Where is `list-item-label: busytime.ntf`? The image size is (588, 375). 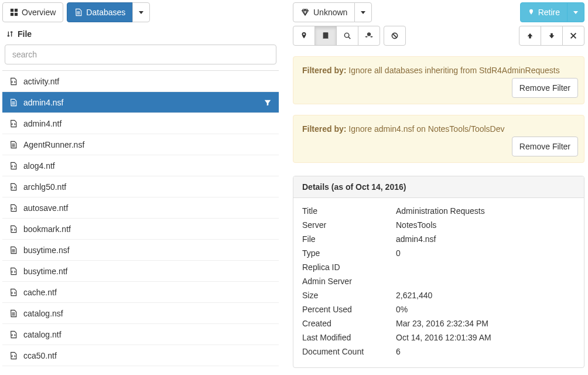 list-item-label: busytime.ntf is located at coordinates (46, 271).